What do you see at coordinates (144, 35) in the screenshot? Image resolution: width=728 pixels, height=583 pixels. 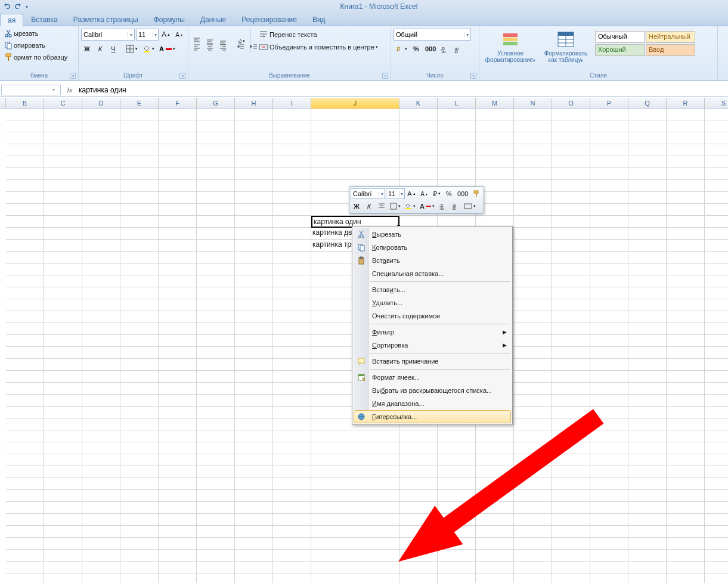 I see `font-size-input` at bounding box center [144, 35].